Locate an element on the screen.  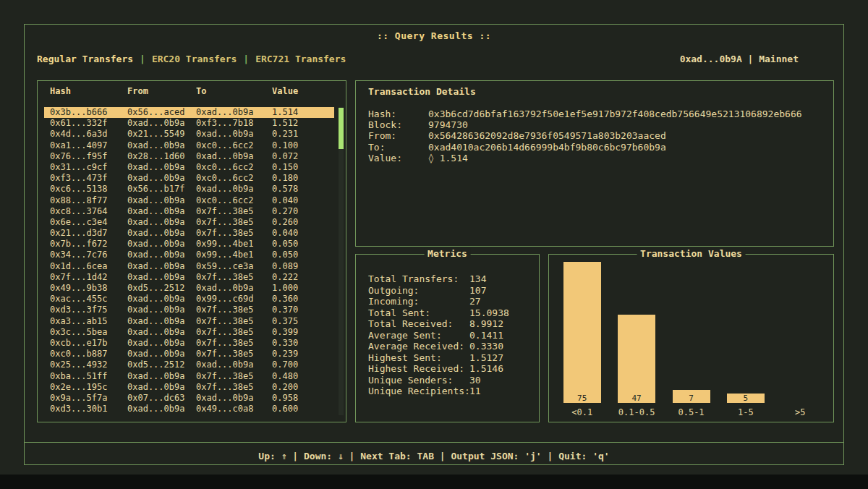
table-cell: 0x3c...5bea is located at coordinates (88, 333).